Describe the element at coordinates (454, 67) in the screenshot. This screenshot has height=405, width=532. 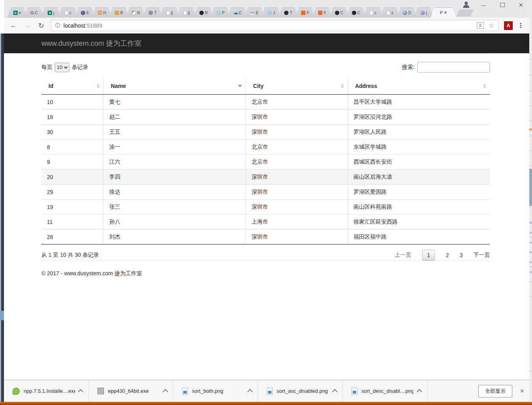
I see `search-input` at that location.